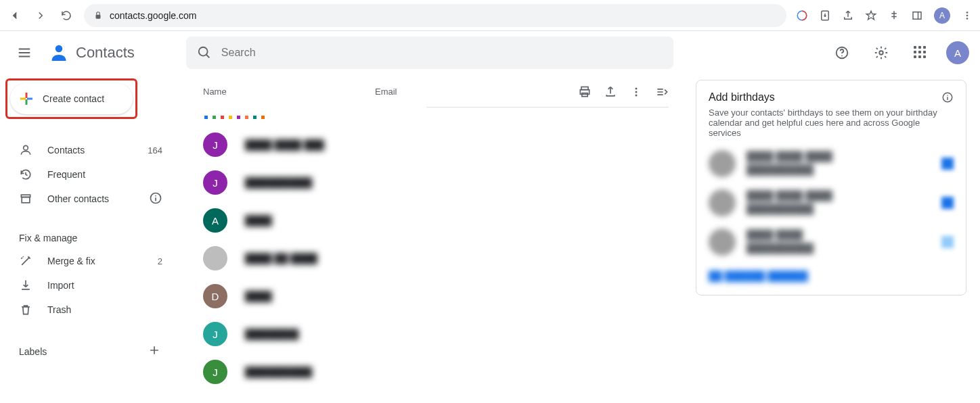 The image size is (980, 403). What do you see at coordinates (73, 99) in the screenshot?
I see `create-contact-label: Create contact` at bounding box center [73, 99].